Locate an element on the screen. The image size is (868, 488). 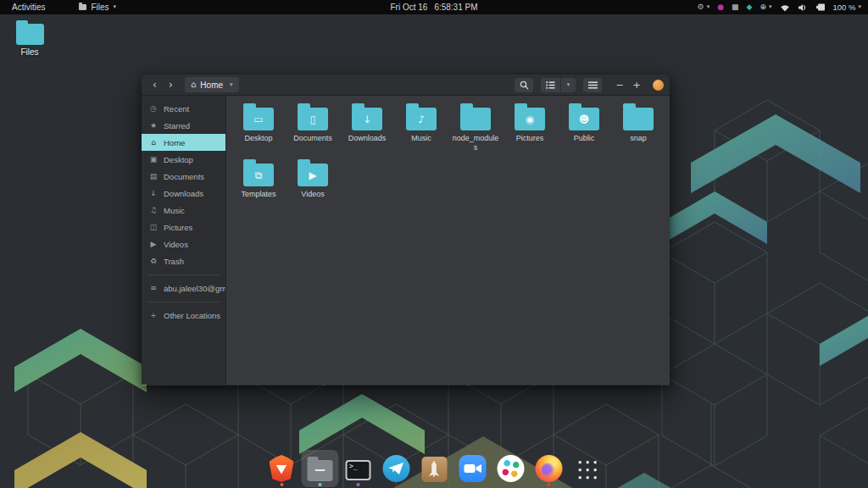
sidebar-item-trash: ♻ Trash is located at coordinates (183, 261).